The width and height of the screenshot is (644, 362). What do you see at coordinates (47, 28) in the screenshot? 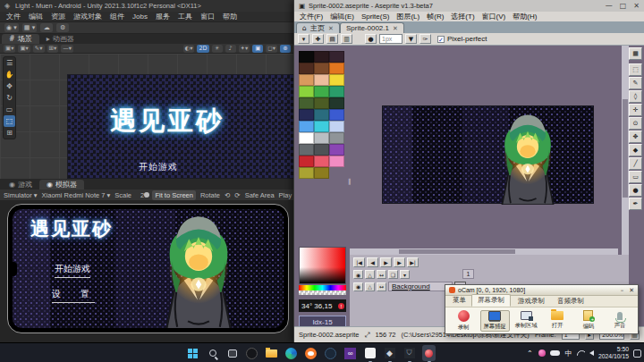
I see `cloud-button: ☁` at bounding box center [47, 28].